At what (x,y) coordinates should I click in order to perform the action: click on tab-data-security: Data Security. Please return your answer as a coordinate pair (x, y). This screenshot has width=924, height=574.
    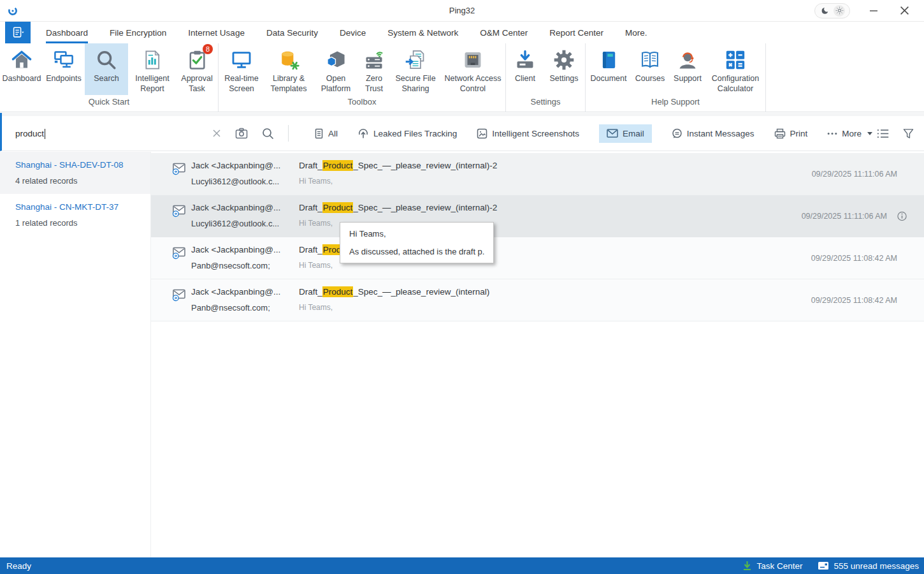
    Looking at the image, I should click on (292, 33).